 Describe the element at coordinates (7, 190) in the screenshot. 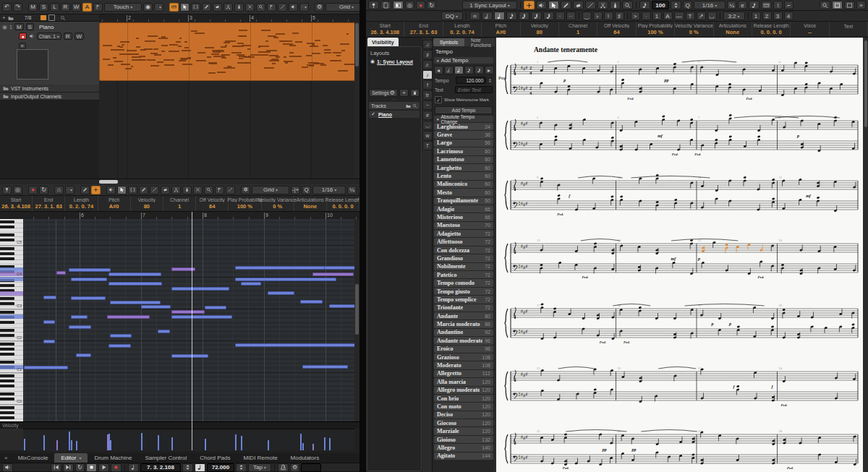

I see `pin-icon` at that location.